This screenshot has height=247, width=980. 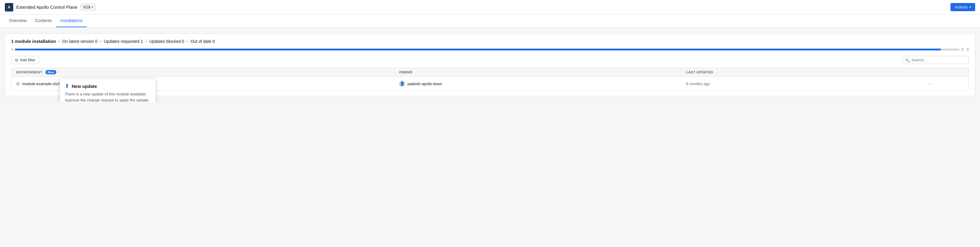 I want to click on progress-bar-container: 0 0 0, so click(x=490, y=50).